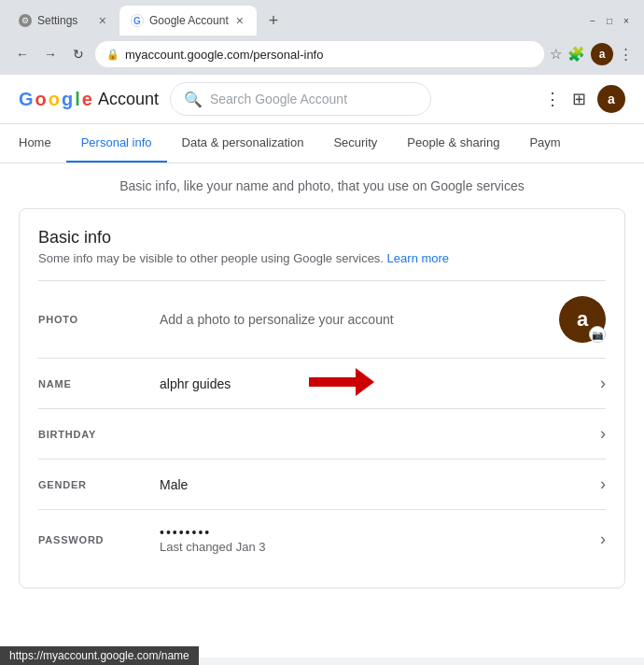 The width and height of the screenshot is (644, 665). Describe the element at coordinates (99, 384) in the screenshot. I see `name-label: NAME` at that location.